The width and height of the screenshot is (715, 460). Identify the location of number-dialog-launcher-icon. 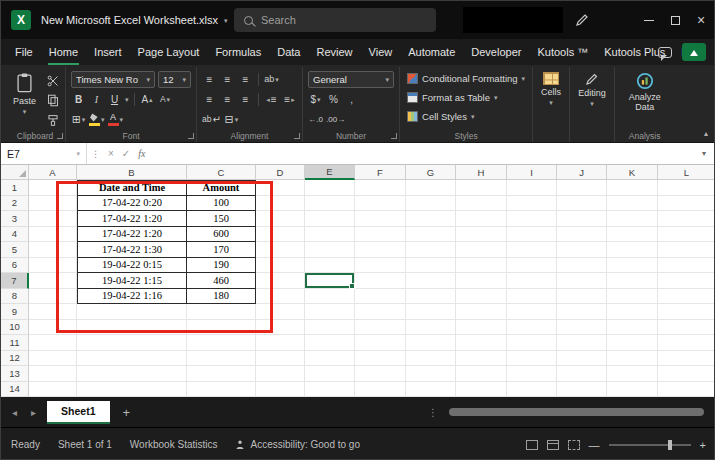
(394, 136).